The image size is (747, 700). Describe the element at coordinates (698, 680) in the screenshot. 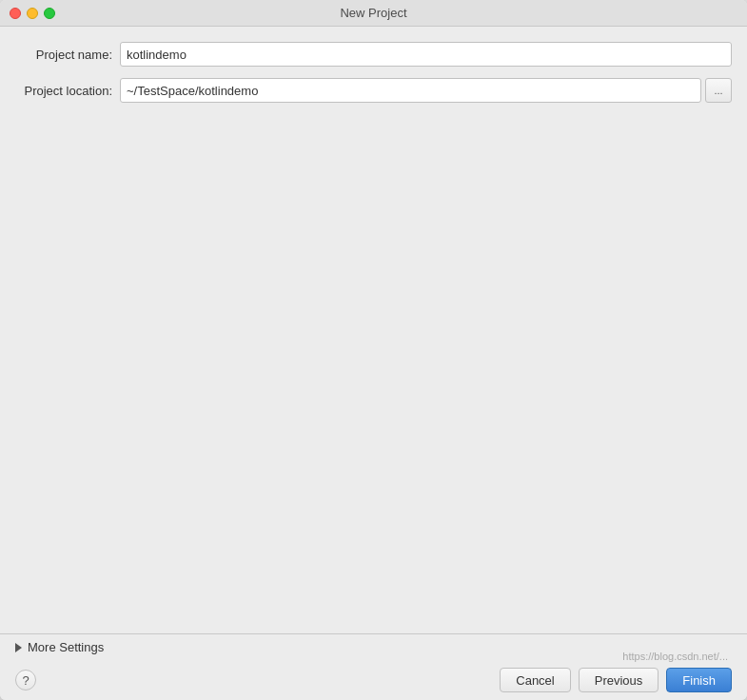

I see `finish-button: Finish` at that location.